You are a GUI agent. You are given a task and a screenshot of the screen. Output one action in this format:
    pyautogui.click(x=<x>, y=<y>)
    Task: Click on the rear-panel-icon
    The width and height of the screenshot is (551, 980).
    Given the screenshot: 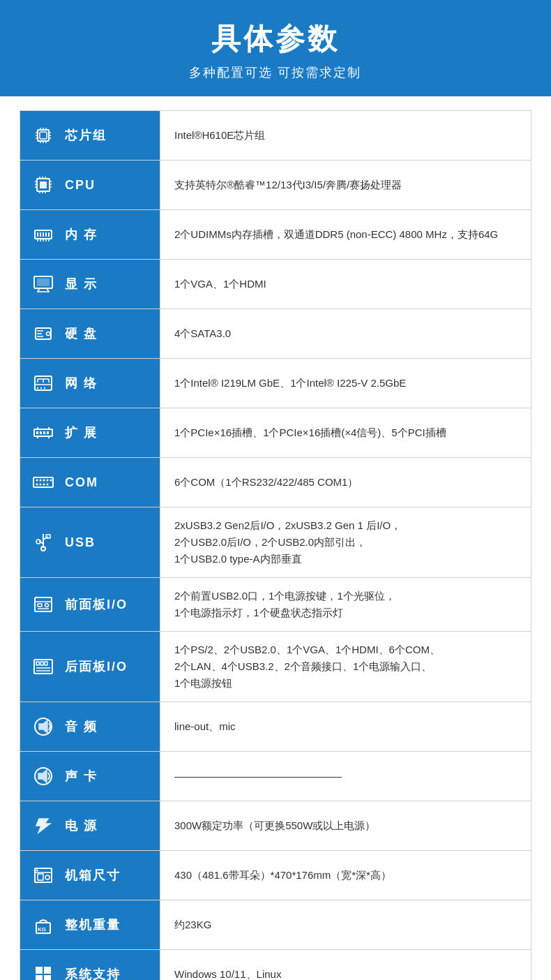 What is the action you would take?
    pyautogui.click(x=43, y=667)
    